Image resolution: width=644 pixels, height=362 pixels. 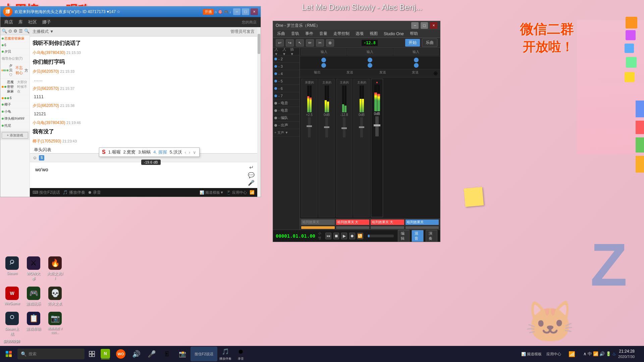 What do you see at coordinates (15, 59) in the screenshot?
I see `sidebar-user-office: 领导办公室(7)` at bounding box center [15, 59].